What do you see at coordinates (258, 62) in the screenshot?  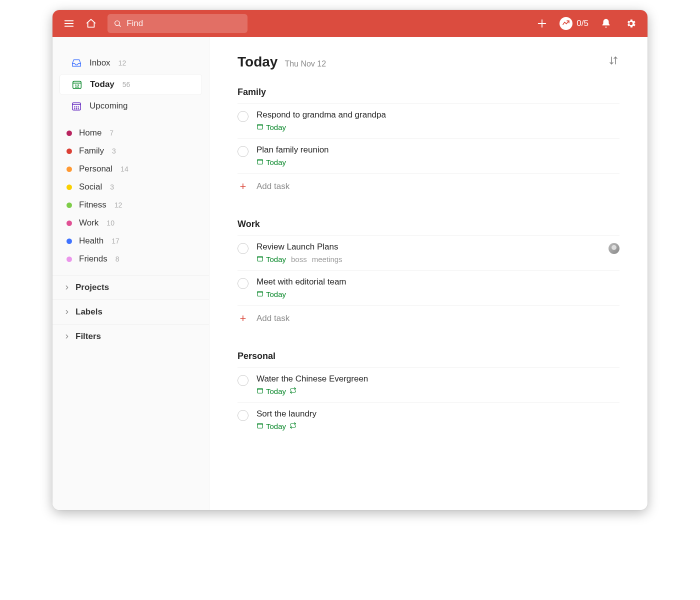 I see `page-title: Today` at bounding box center [258, 62].